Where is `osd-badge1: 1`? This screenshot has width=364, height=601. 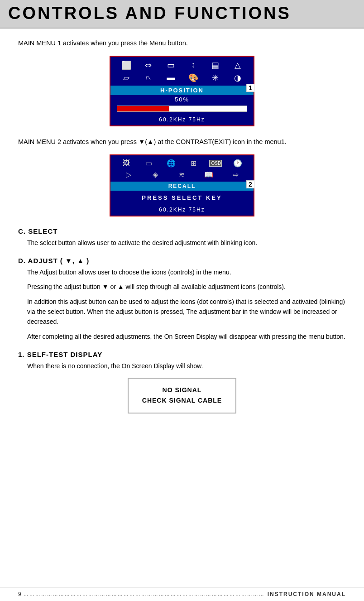
osd-badge1: 1 is located at coordinates (250, 88).